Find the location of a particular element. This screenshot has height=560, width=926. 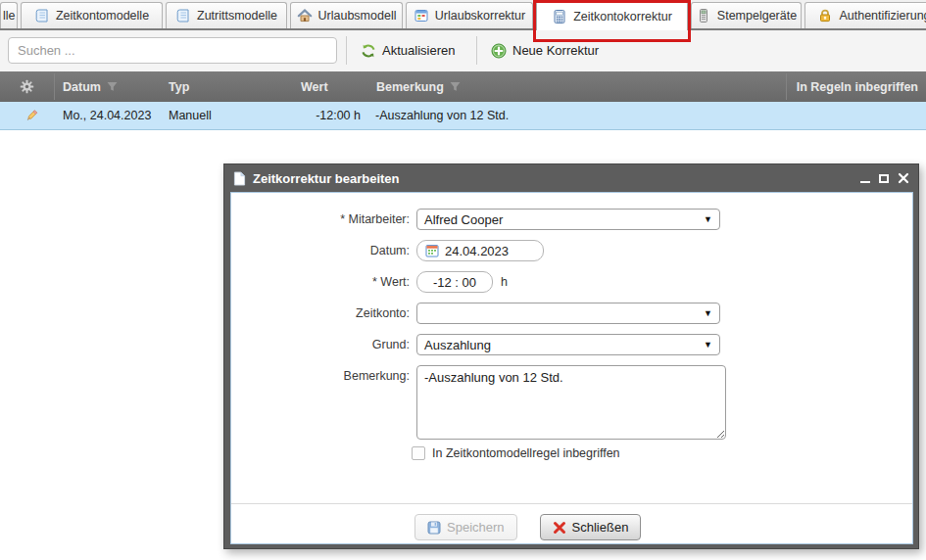

tab-urlaubsmodell: Urlaubsmodell is located at coordinates (347, 16).